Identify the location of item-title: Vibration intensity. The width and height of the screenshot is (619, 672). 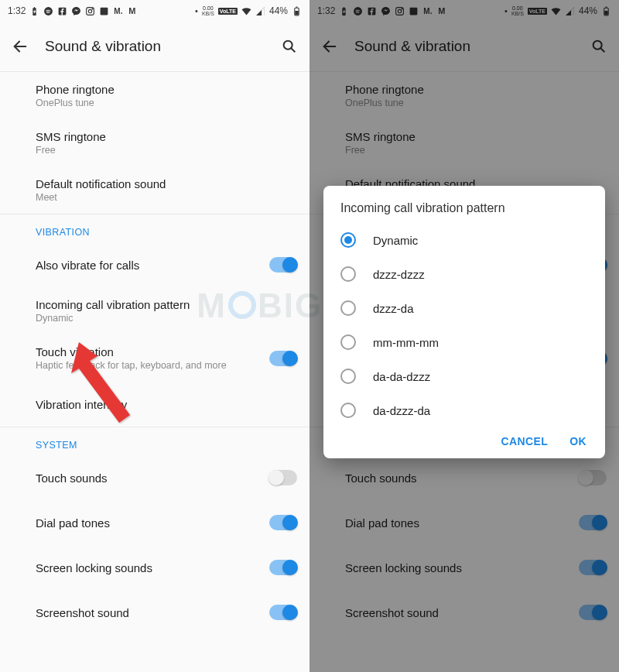
(81, 404).